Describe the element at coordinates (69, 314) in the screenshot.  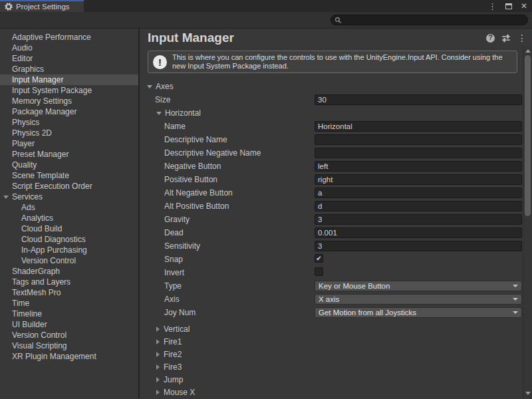
I see `sidebar-item-timeline: Timeline` at that location.